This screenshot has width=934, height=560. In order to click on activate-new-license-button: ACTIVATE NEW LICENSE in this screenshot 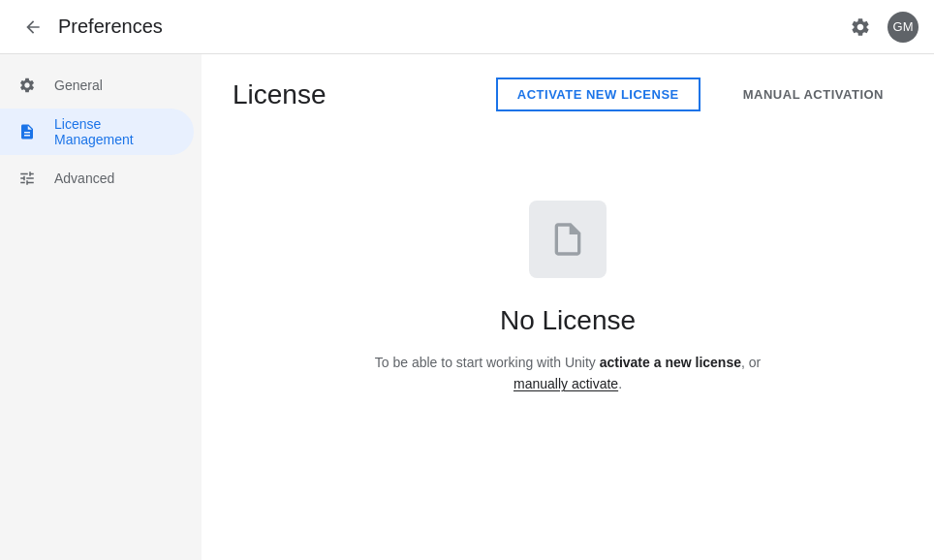, I will do `click(599, 95)`.